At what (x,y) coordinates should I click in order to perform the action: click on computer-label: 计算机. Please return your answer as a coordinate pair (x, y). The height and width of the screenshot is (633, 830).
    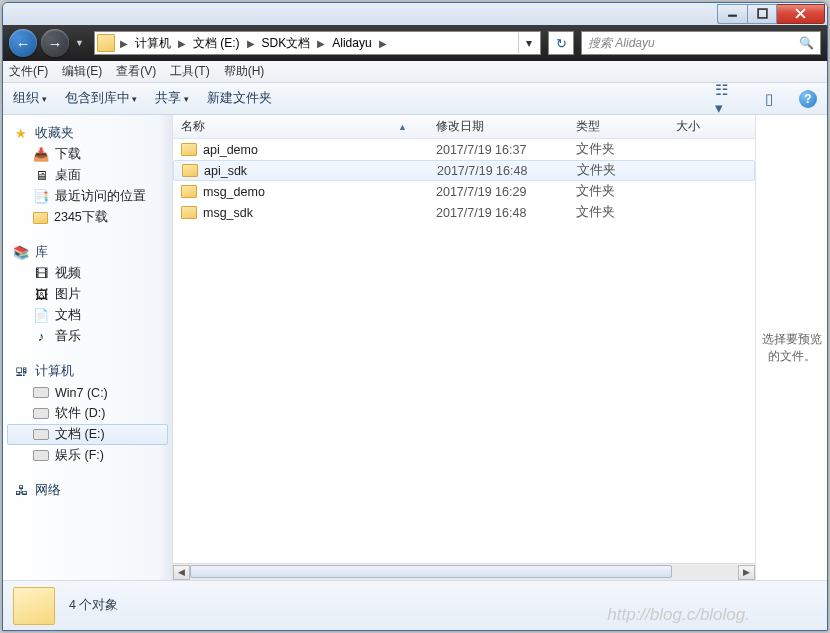
    Looking at the image, I should click on (54, 372).